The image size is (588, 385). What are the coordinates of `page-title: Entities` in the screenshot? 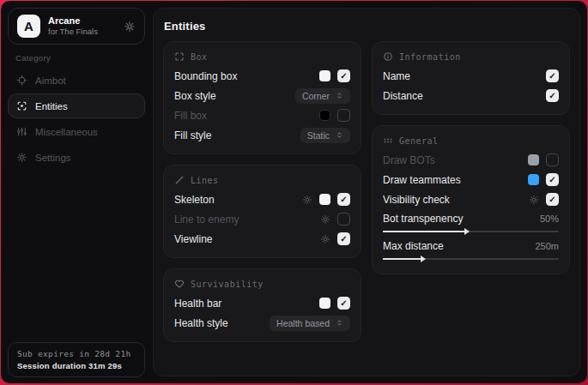 It's located at (367, 26).